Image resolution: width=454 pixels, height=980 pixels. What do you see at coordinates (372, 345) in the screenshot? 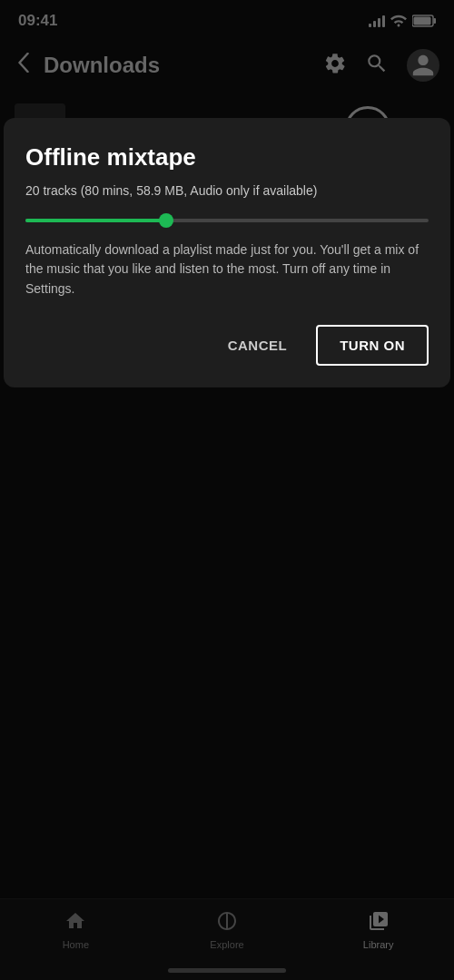
I see `turn-on-button: TURN ON` at bounding box center [372, 345].